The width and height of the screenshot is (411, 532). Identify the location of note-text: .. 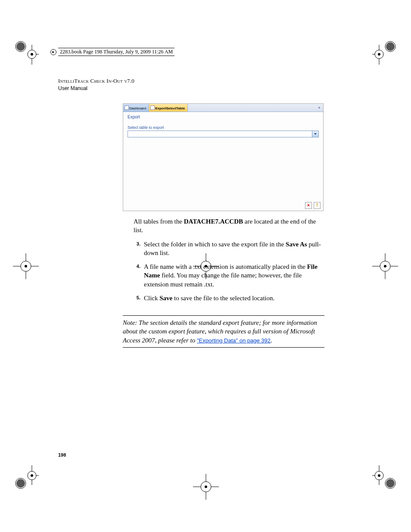
(271, 340).